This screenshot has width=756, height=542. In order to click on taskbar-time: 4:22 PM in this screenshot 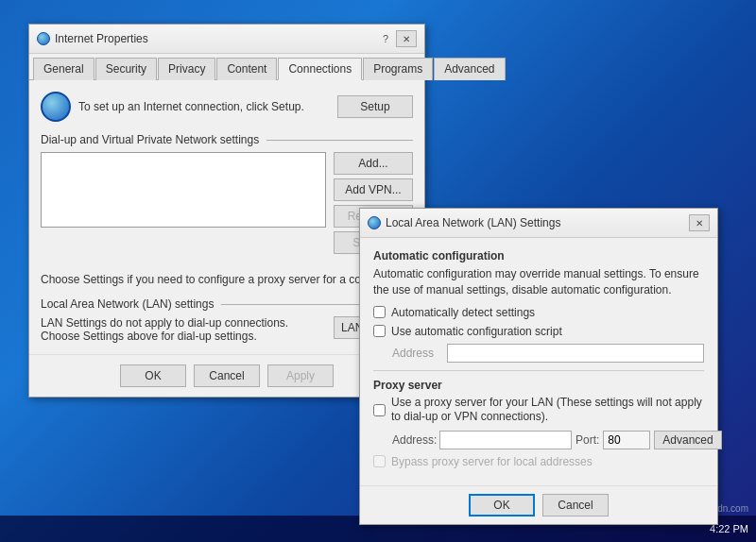, I will do `click(730, 529)`.